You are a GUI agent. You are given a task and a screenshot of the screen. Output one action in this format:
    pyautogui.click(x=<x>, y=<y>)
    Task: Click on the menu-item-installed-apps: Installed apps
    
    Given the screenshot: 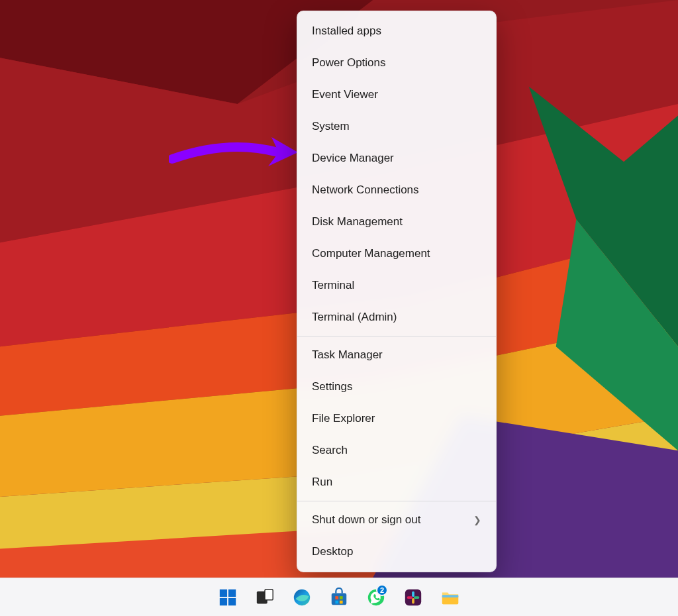 What is the action you would take?
    pyautogui.click(x=397, y=31)
    